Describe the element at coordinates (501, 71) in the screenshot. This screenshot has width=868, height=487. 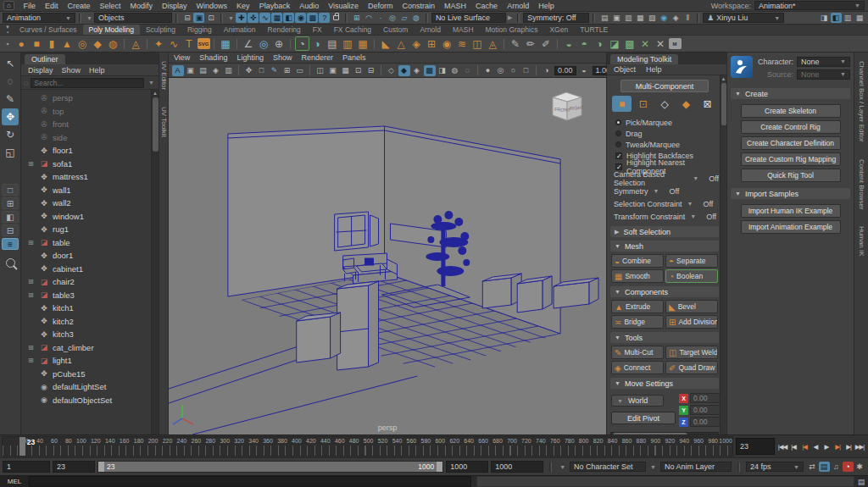
I see `depth-of-field-icon: ◎` at that location.